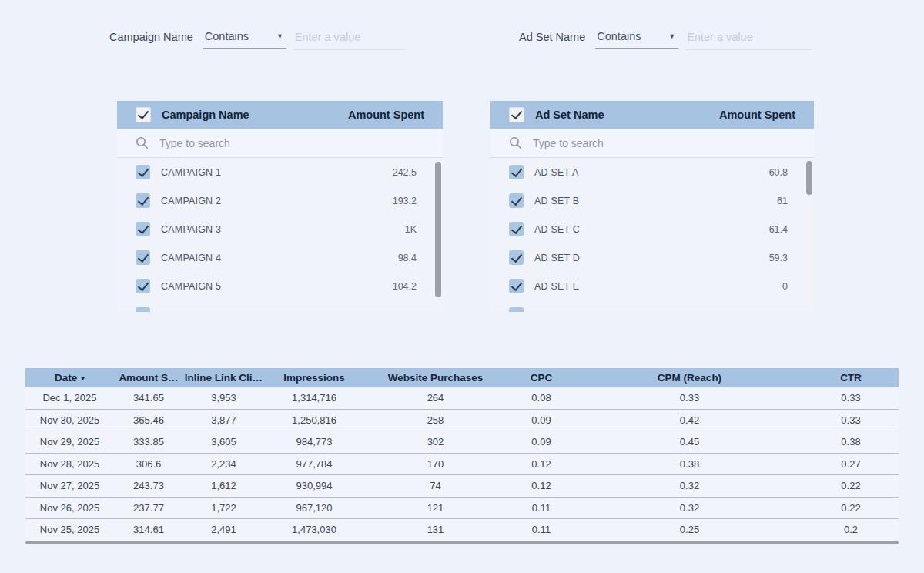  Describe the element at coordinates (405, 201) in the screenshot. I see `item-value: 193.2` at that location.